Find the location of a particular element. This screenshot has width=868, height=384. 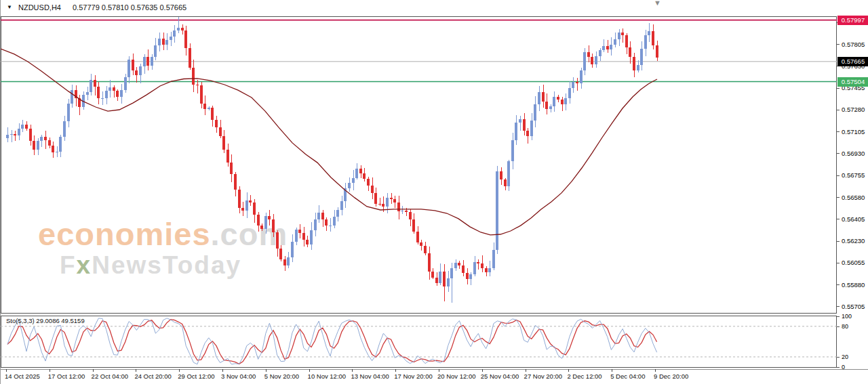

stochastic-tick-label: 20 is located at coordinates (845, 357).